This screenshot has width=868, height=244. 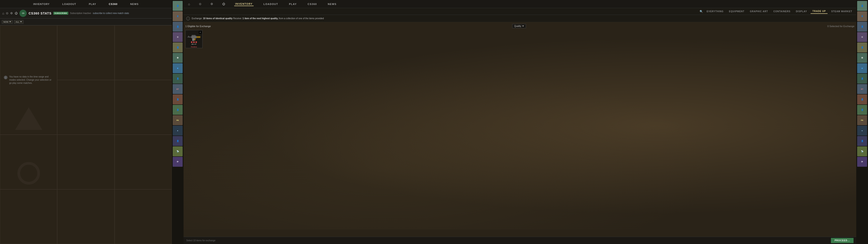 What do you see at coordinates (7, 22) in the screenshot?
I see `filter-now-dropdown: NOW` at bounding box center [7, 22].